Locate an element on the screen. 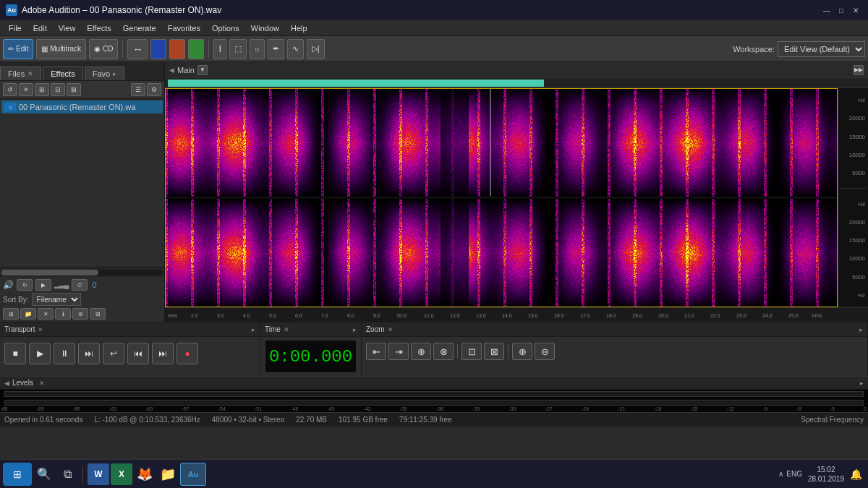 The height and width of the screenshot is (488, 868). tab-files: Files ✕ is located at coordinates (20, 74).